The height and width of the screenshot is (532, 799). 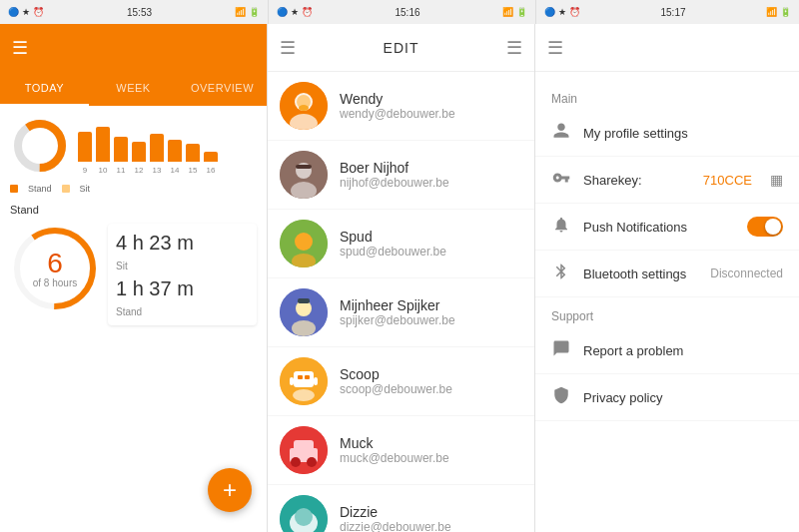 I want to click on contact-name-scoop: Scoop, so click(x=431, y=374).